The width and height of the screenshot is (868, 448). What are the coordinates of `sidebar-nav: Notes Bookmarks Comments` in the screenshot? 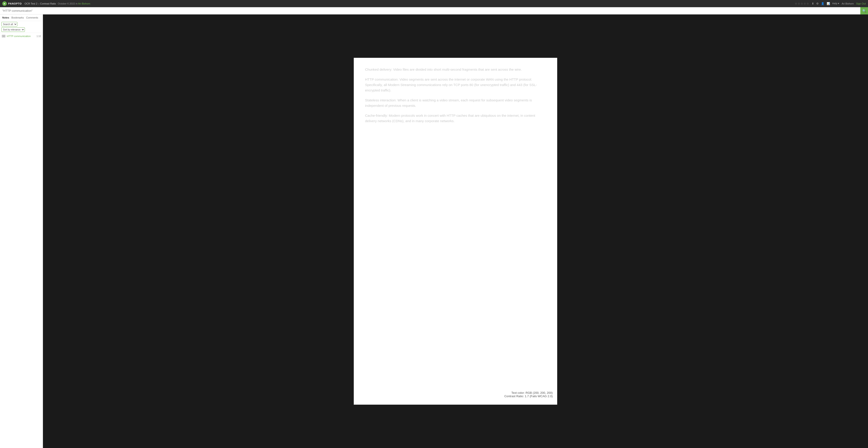 It's located at (22, 18).